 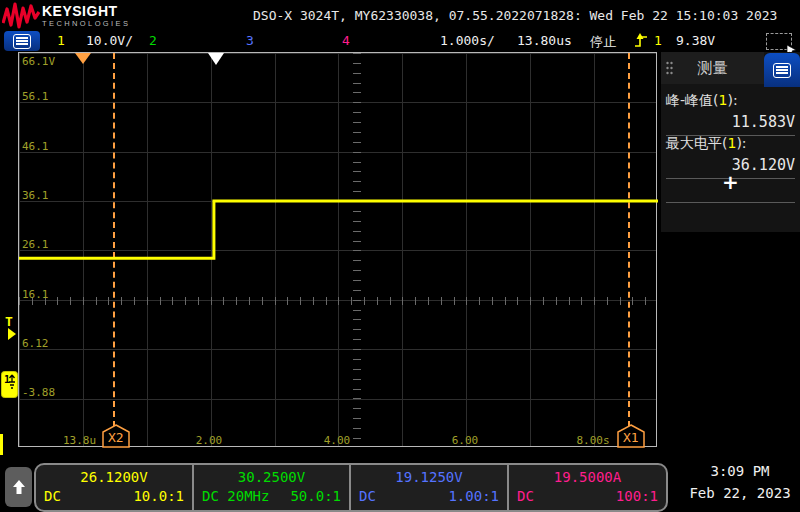 I want to click on panel-menu-button, so click(x=782, y=70).